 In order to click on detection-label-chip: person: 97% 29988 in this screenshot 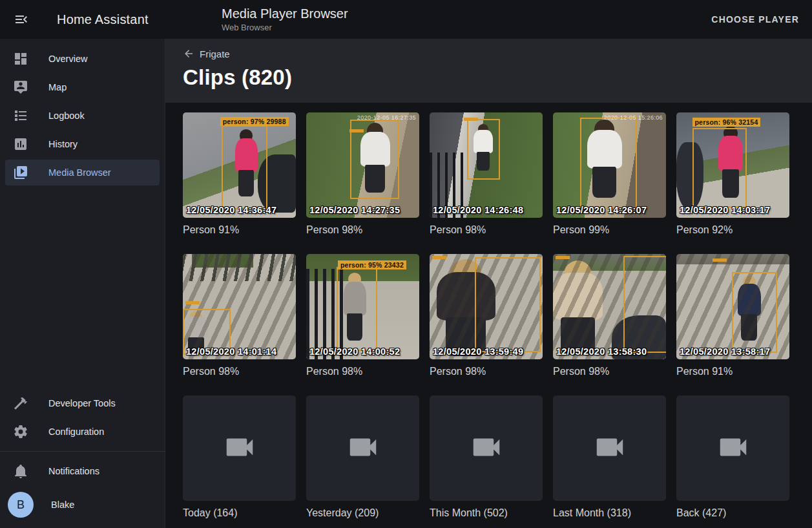, I will do `click(255, 121)`.